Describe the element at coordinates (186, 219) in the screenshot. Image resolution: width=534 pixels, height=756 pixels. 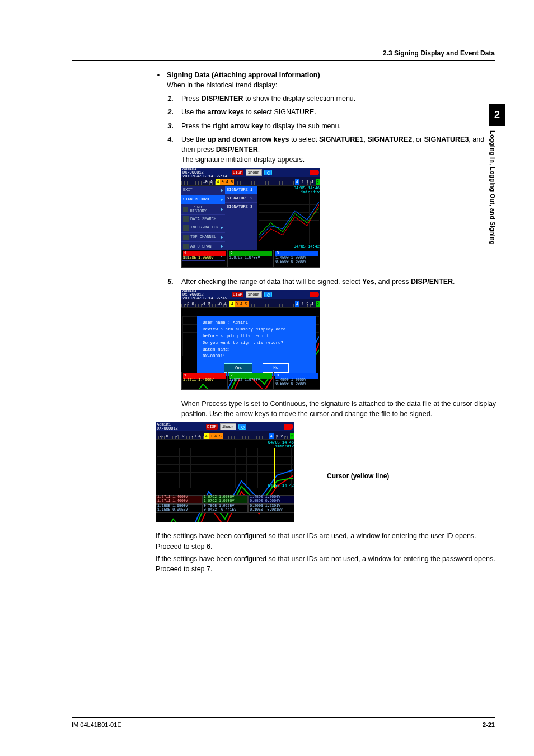
I see `search-icon` at that location.